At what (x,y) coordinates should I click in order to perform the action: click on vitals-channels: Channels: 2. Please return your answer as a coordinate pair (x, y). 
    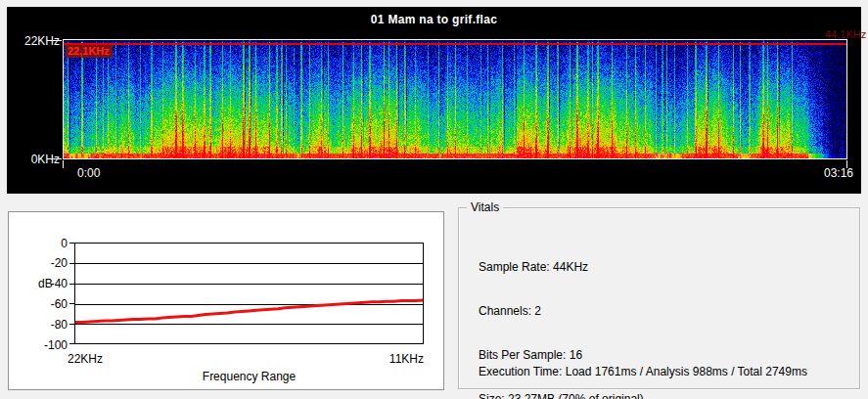
    Looking at the image, I should click on (607, 311).